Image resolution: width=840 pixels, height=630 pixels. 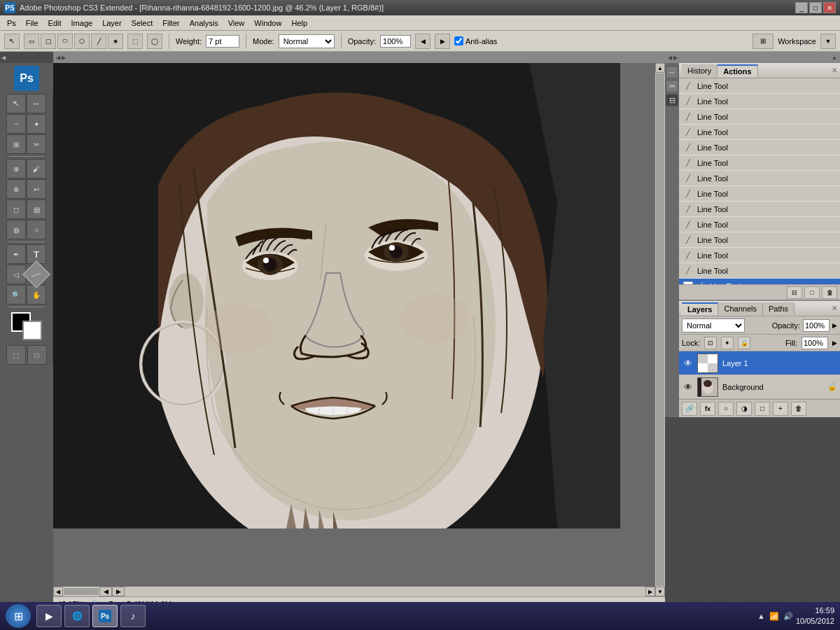 I want to click on layer-new-btn: +, so click(x=780, y=409).